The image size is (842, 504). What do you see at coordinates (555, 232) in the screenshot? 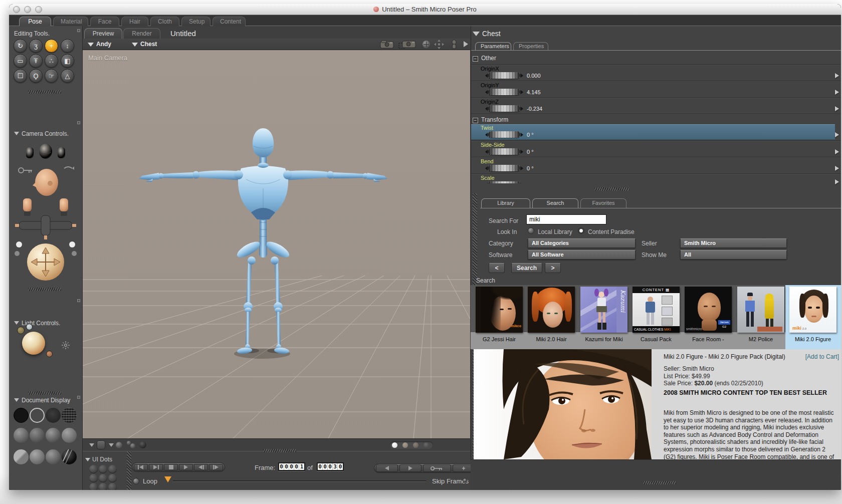
I see `local-library-label: Local Library` at bounding box center [555, 232].